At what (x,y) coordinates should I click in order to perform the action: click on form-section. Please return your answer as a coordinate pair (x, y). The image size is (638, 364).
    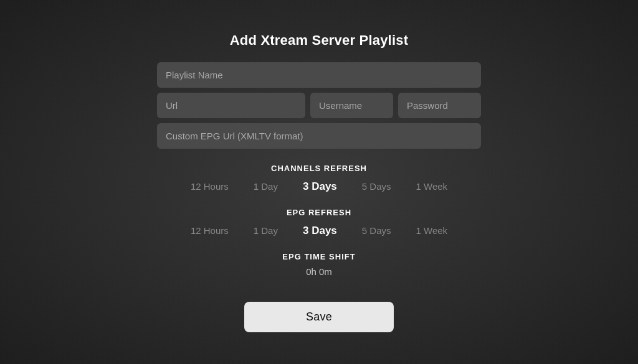
    Looking at the image, I should click on (319, 106).